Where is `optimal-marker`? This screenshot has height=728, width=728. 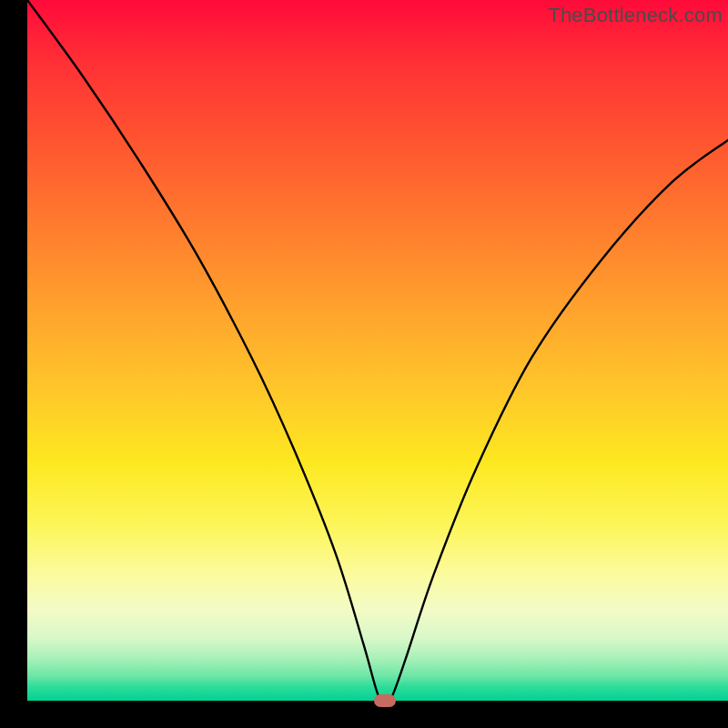
optimal-marker is located at coordinates (385, 701).